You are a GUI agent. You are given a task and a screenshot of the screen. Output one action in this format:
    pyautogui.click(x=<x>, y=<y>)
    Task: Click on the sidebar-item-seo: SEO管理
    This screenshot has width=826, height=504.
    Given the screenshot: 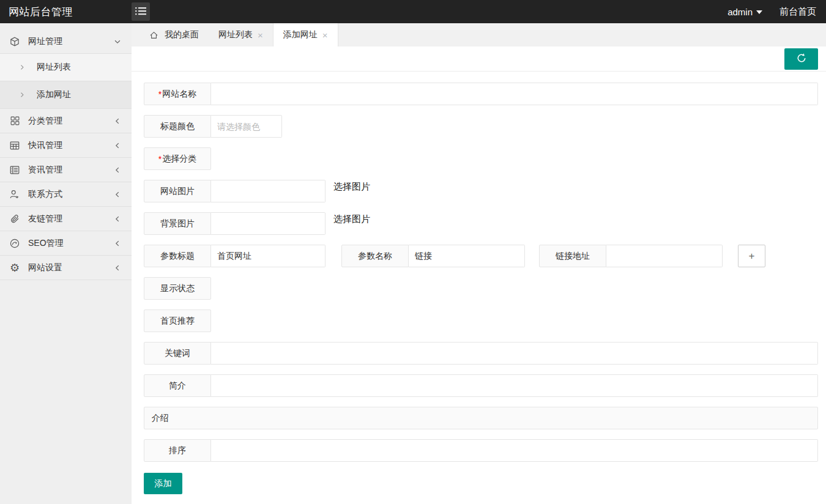 What is the action you would take?
    pyautogui.click(x=66, y=243)
    